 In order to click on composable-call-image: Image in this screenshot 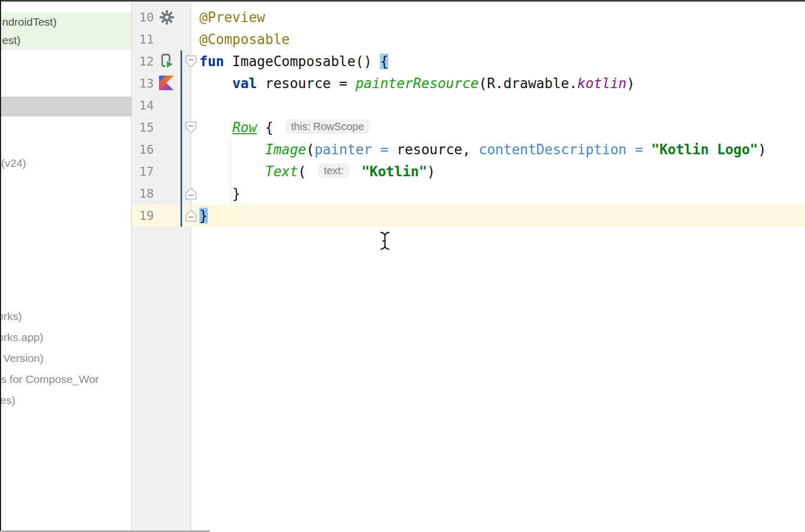, I will do `click(285, 150)`.